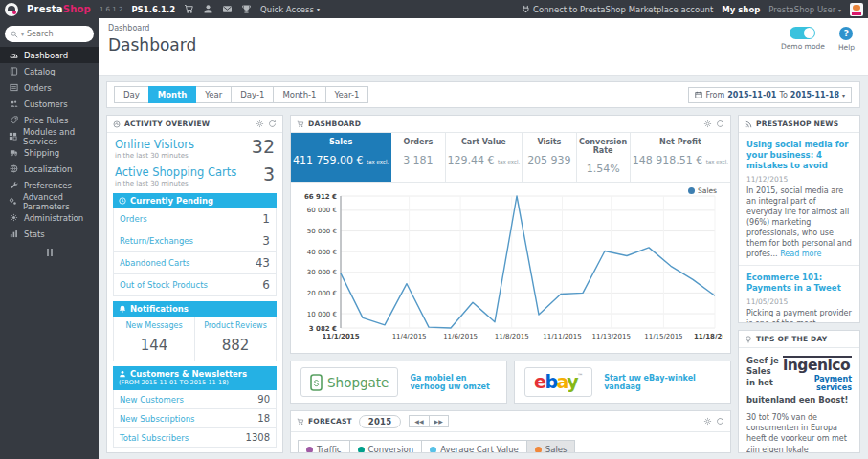  I want to click on sidebar-item-stats: Stats, so click(50, 233).